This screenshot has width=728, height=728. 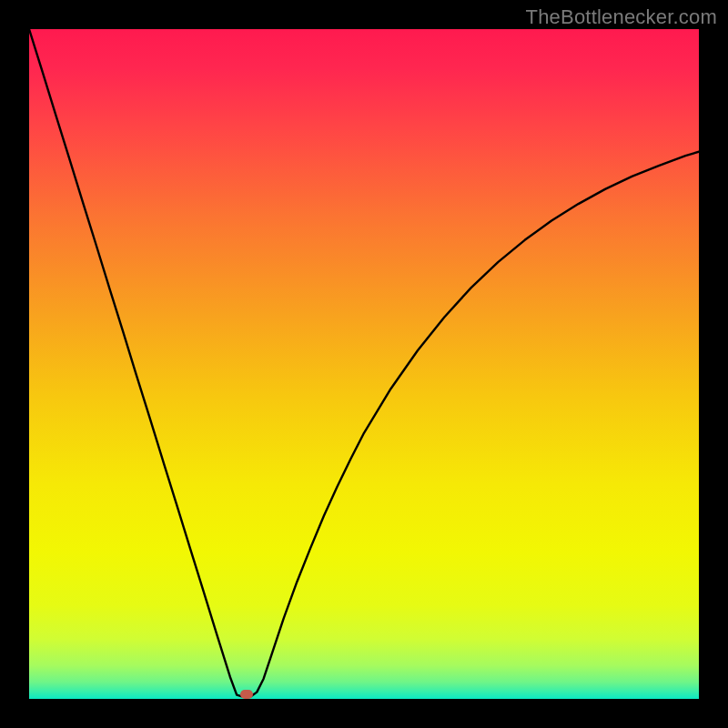 I want to click on watermark-text: TheBottlenecker.com, so click(x=622, y=17).